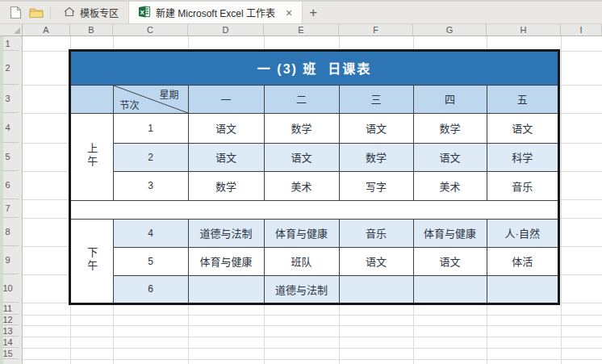  Describe the element at coordinates (15, 13) in the screenshot. I see `new-document-icon` at that location.